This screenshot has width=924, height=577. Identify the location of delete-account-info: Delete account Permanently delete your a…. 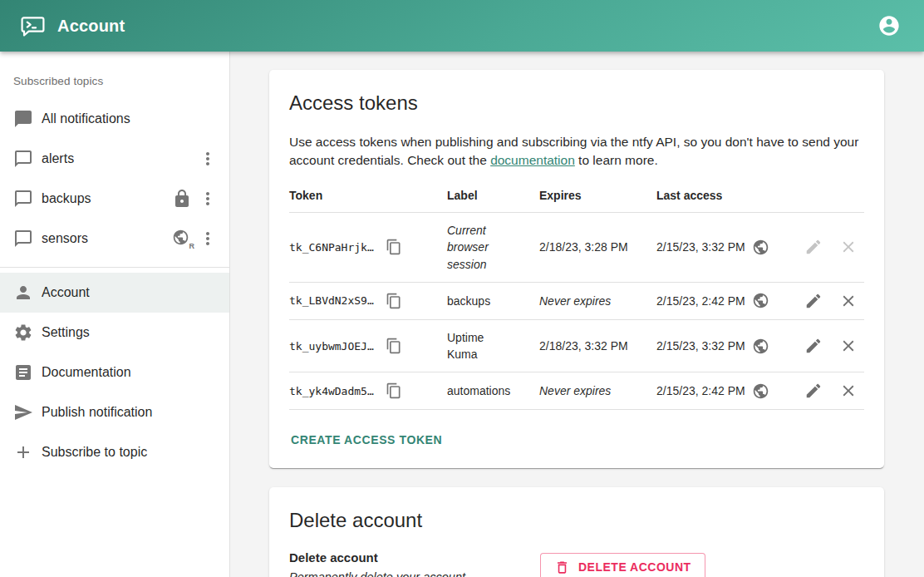
(415, 564).